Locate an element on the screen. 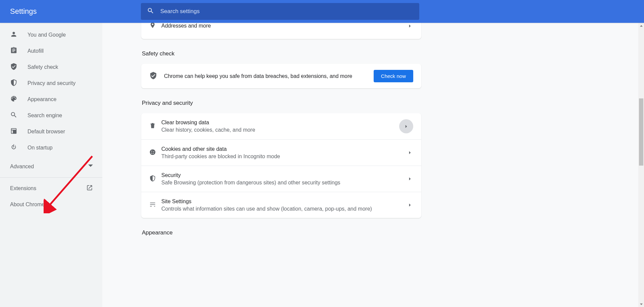 Image resolution: width=644 pixels, height=307 pixels. section-privacy-title: Privacy and security is located at coordinates (282, 103).